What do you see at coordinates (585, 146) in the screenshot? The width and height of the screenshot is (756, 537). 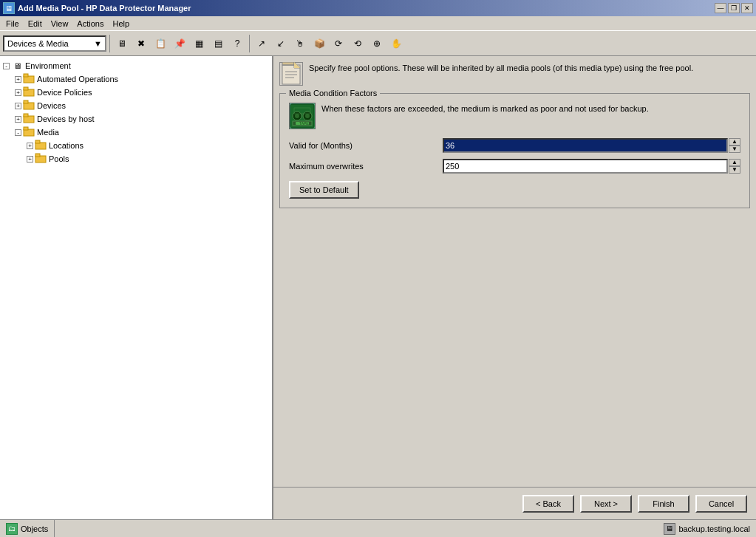 I see `valid-for-input` at bounding box center [585, 146].